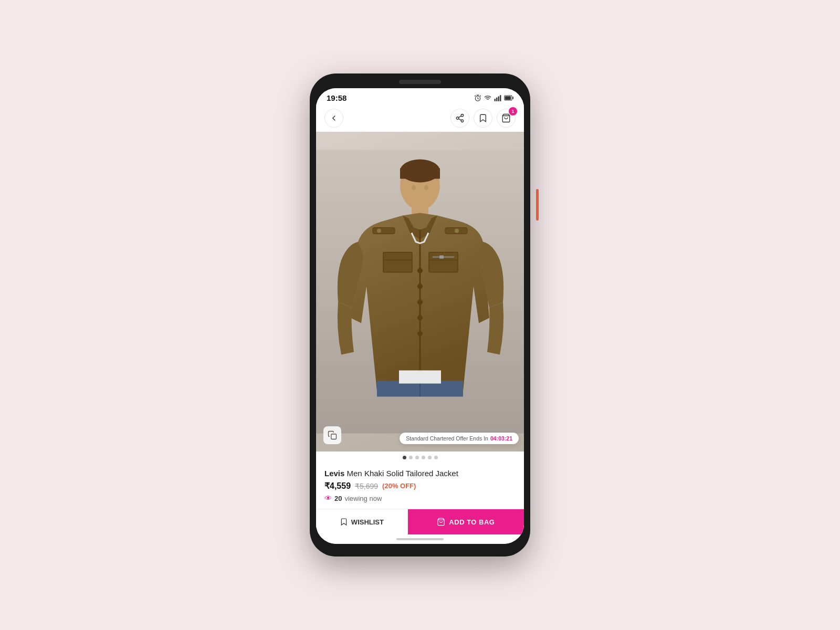 The image size is (840, 630). Describe the element at coordinates (509, 98) in the screenshot. I see `battery-icon` at that location.